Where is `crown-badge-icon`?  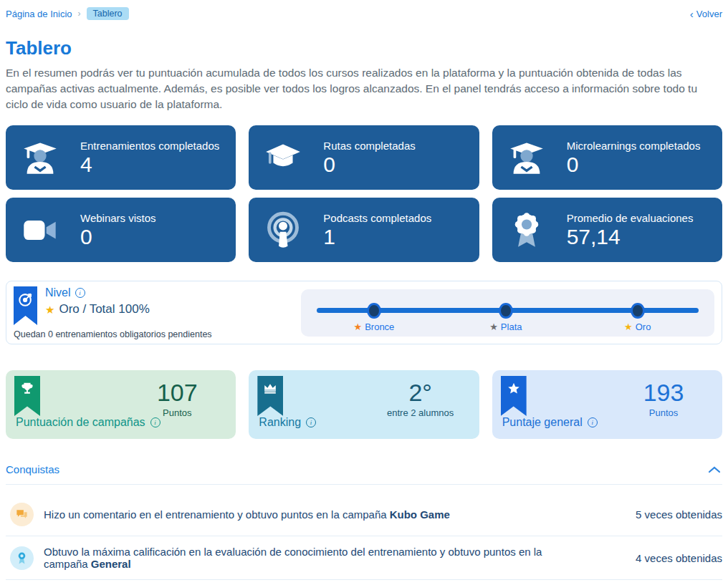 crown-badge-icon is located at coordinates (270, 396).